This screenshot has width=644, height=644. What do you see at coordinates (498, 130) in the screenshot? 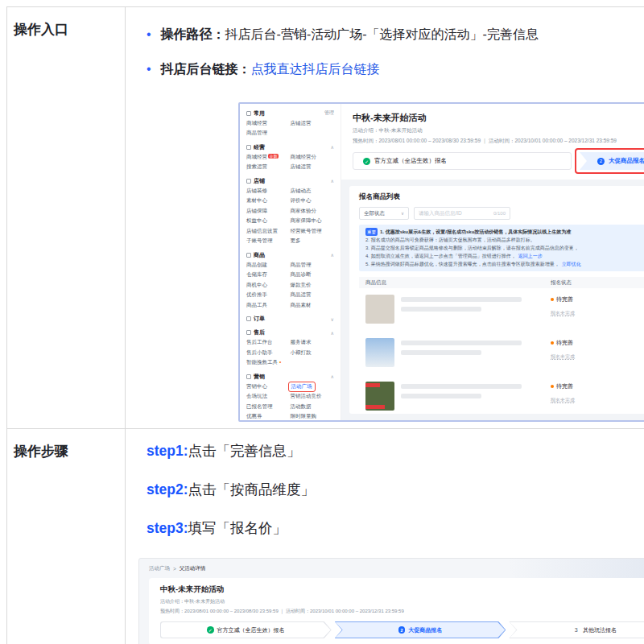
I see `activity-intro: 活动介绍：中秋-未来开始活动` at bounding box center [498, 130].